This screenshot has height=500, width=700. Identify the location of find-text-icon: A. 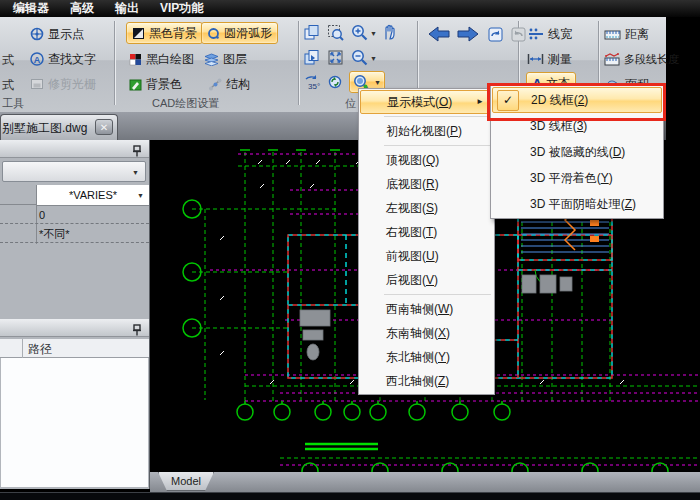
(37, 59).